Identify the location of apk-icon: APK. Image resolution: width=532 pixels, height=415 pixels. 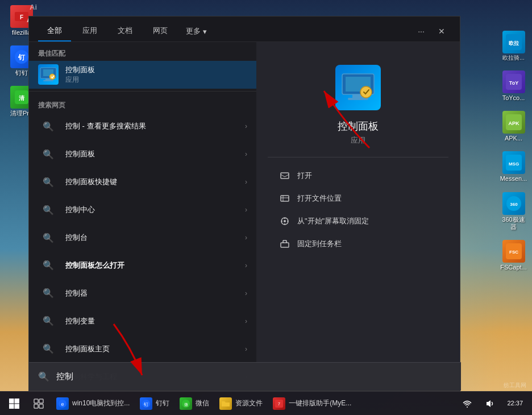
(514, 122).